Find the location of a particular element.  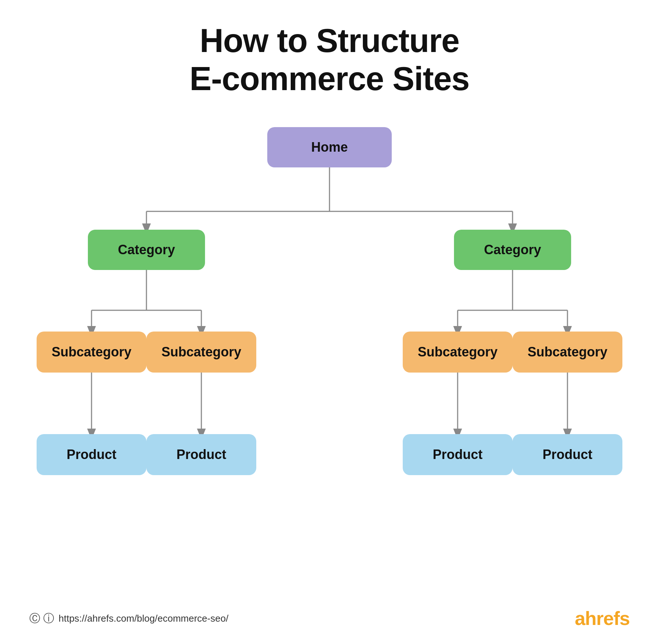

node-subcategory-lr: Subcategory is located at coordinates (201, 352).